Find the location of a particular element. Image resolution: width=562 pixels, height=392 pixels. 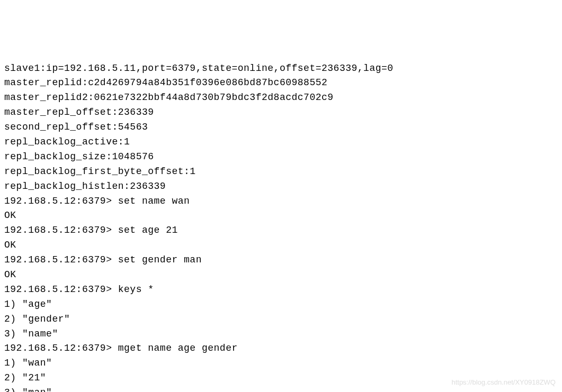

terminal-line: repl_backlog_first_byte_offset:1 is located at coordinates (281, 172).